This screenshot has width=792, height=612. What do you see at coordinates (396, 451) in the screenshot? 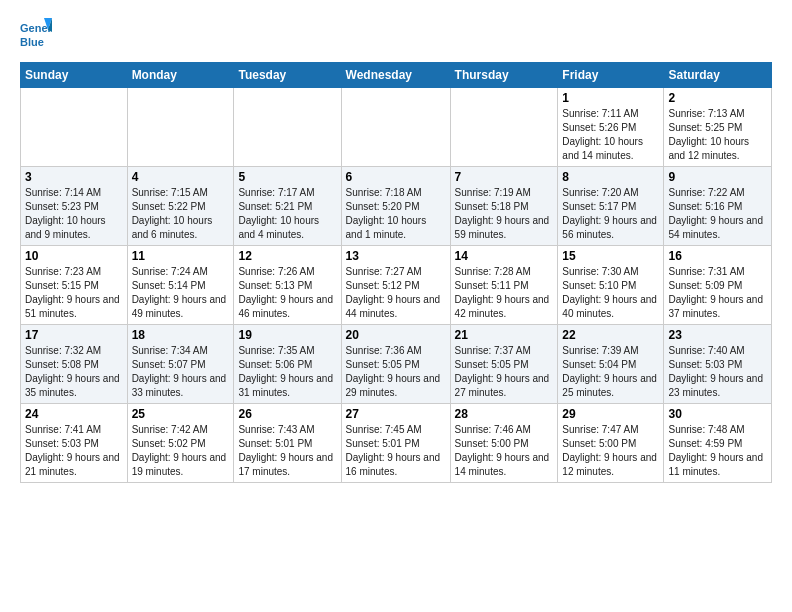
I see `day-info: Sunrise: 7:45 AM Sunset: 5:01 PM Dayligh…` at bounding box center [396, 451].